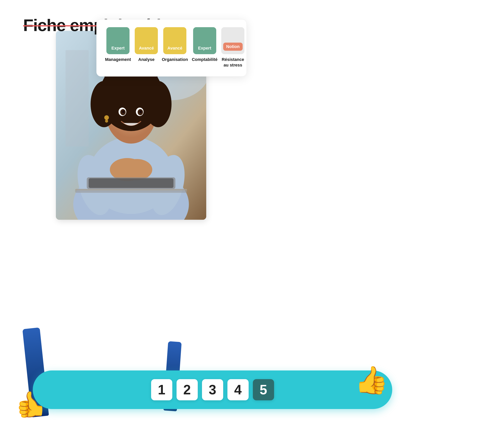  What do you see at coordinates (205, 45) in the screenshot?
I see `skill-comptabilite: Expert Comptabilité` at bounding box center [205, 45].